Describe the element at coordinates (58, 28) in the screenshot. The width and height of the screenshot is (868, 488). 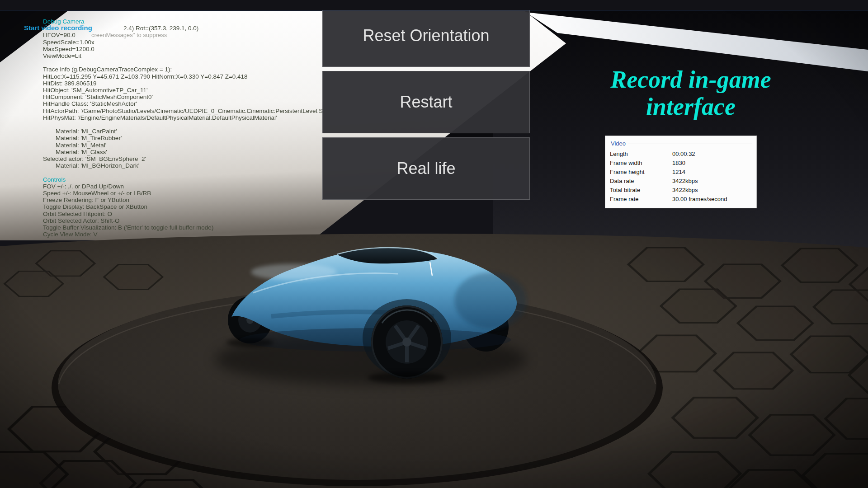
I see `screen-message: Start video recording` at that location.